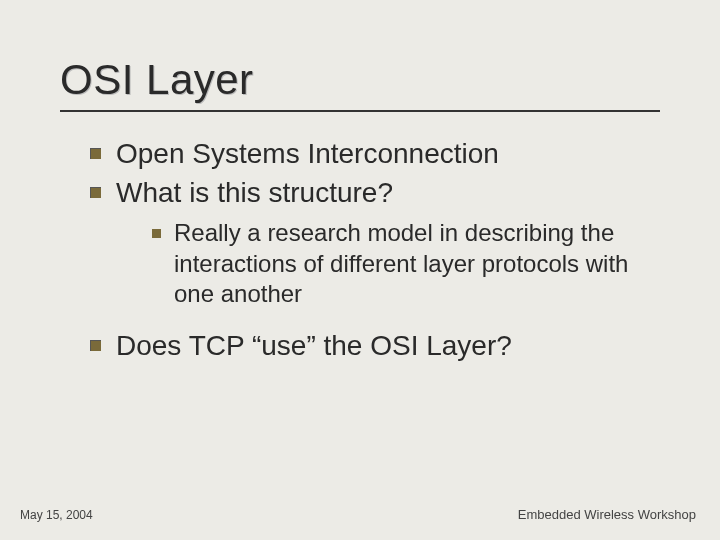 This screenshot has width=720, height=540. I want to click on footer-event: Embedded Wireless Workshop, so click(607, 514).